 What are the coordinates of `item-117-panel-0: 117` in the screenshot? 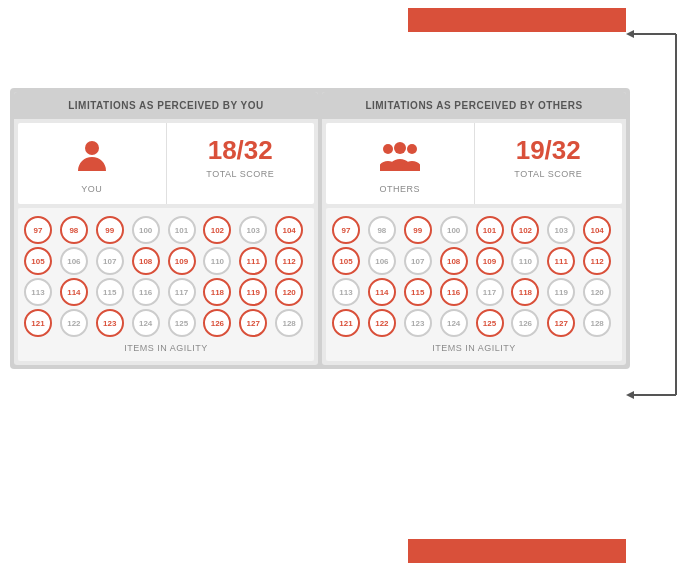 It's located at (182, 292).